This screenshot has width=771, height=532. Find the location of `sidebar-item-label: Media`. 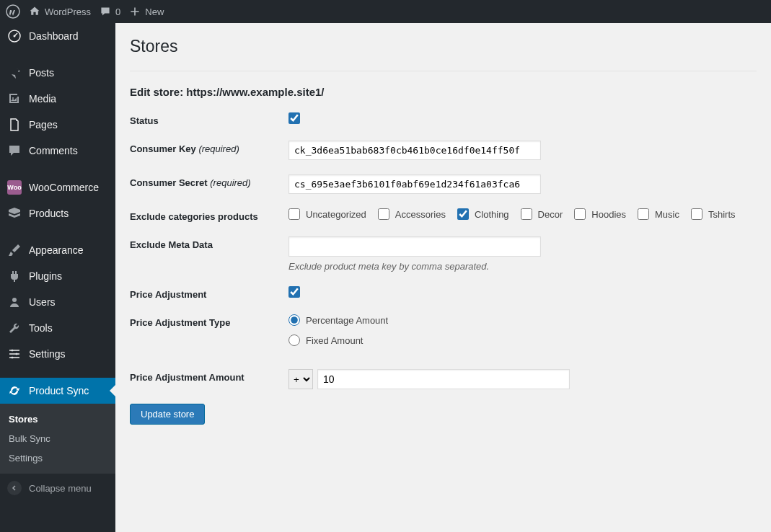

sidebar-item-label: Media is located at coordinates (43, 99).